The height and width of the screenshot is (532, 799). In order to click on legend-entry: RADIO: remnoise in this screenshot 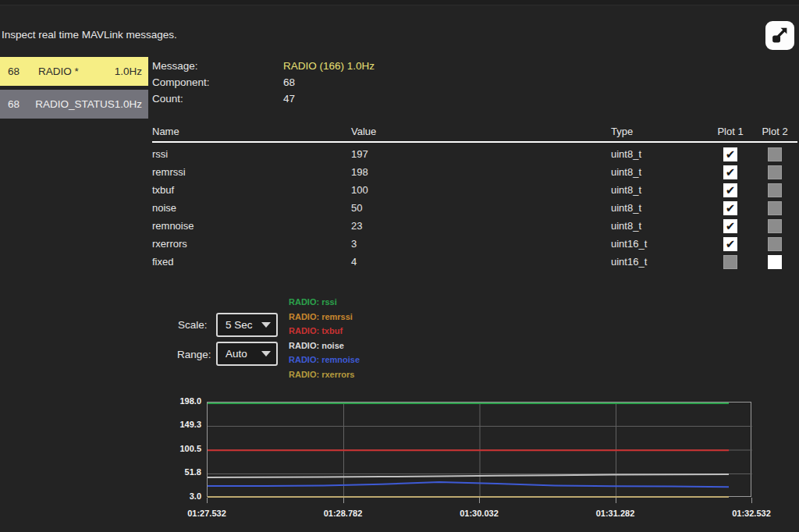, I will do `click(325, 362)`.